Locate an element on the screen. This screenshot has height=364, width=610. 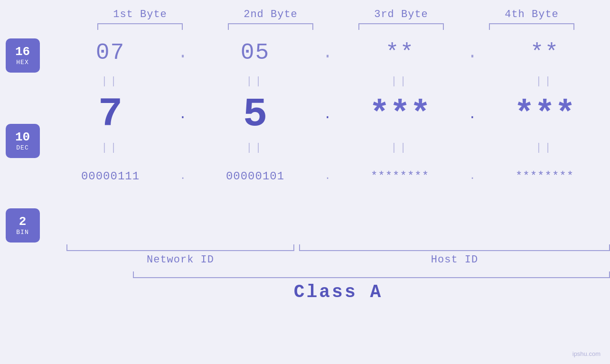
dec-dot2: . is located at coordinates (328, 115).